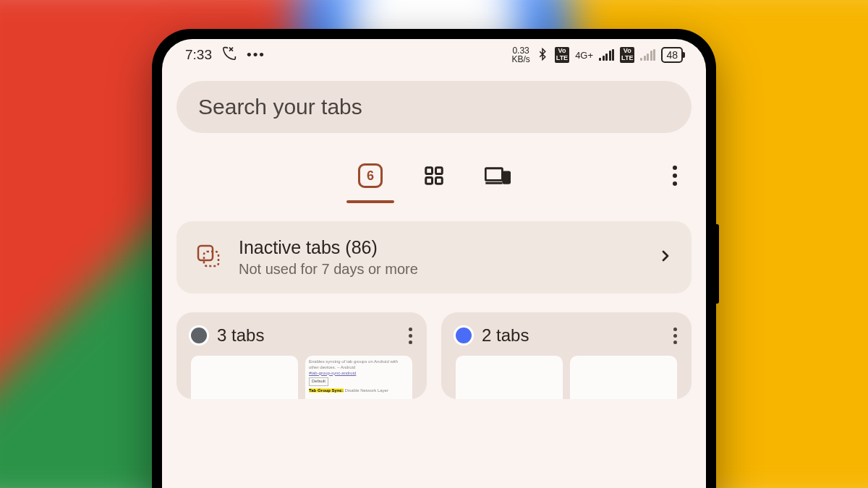  What do you see at coordinates (434, 107) in the screenshot?
I see `search-tabs-input: Search your tabs` at bounding box center [434, 107].